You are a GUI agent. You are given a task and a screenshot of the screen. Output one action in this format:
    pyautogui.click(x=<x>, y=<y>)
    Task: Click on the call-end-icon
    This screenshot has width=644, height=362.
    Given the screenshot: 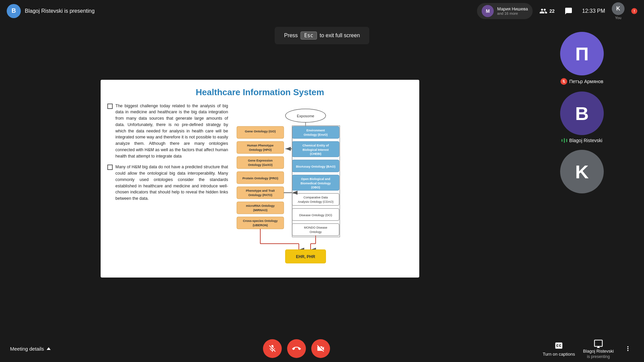 What is the action you would take?
    pyautogui.click(x=297, y=349)
    